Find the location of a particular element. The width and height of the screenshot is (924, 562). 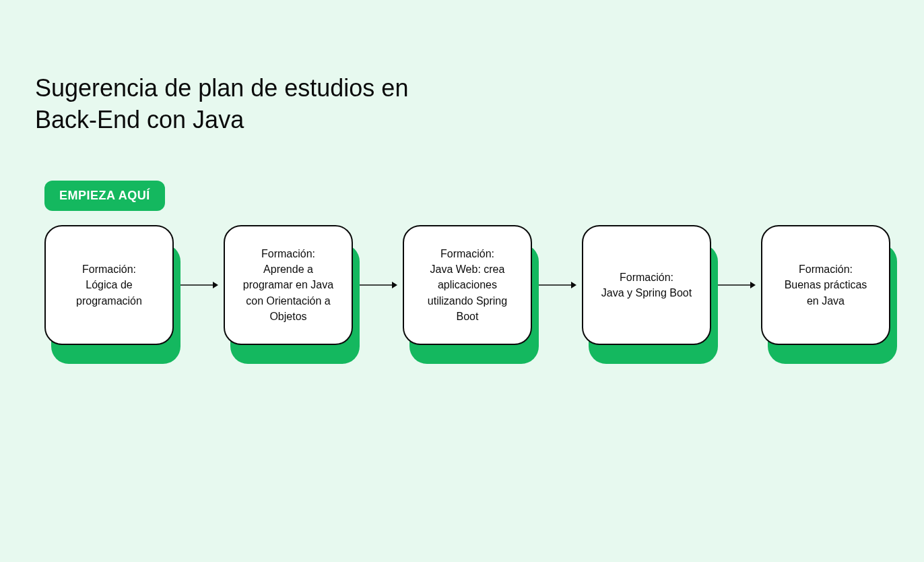

card-text: Formación: Lógica de programación is located at coordinates (109, 285).